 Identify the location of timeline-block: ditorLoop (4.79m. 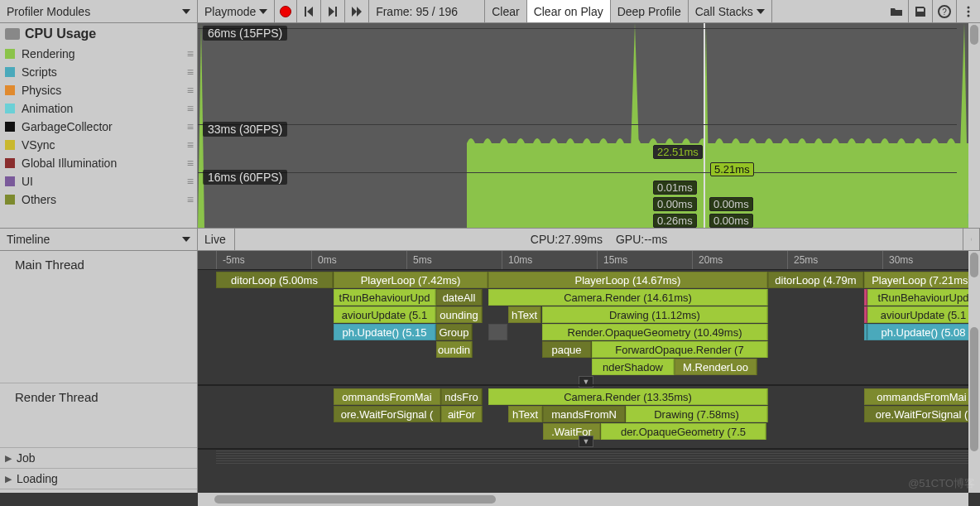
(816, 280).